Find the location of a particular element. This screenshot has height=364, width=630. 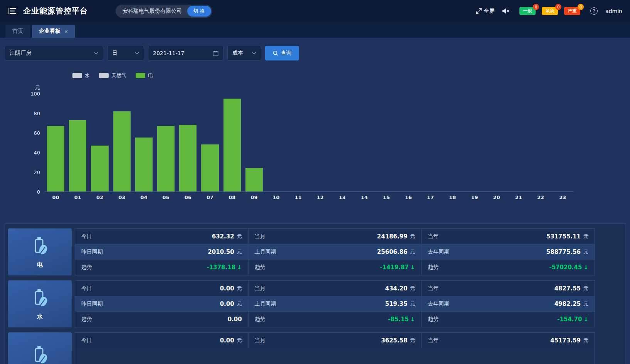

stat-value: -85.15 is located at coordinates (398, 319).